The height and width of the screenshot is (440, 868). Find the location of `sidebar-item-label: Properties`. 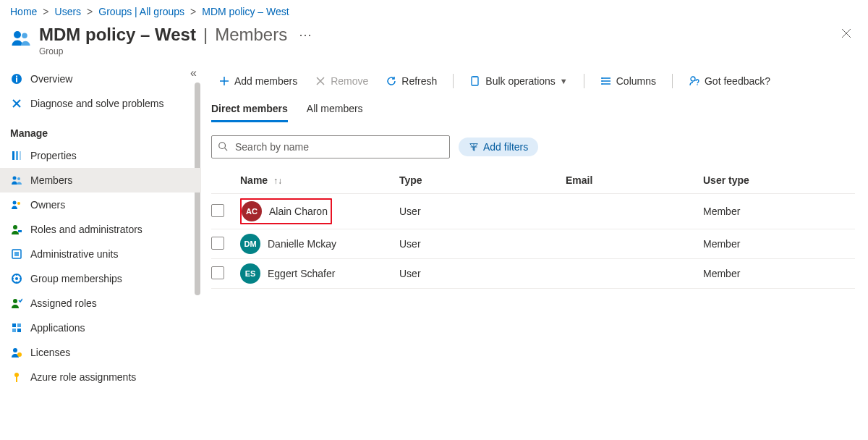

sidebar-item-label: Properties is located at coordinates (54, 156).